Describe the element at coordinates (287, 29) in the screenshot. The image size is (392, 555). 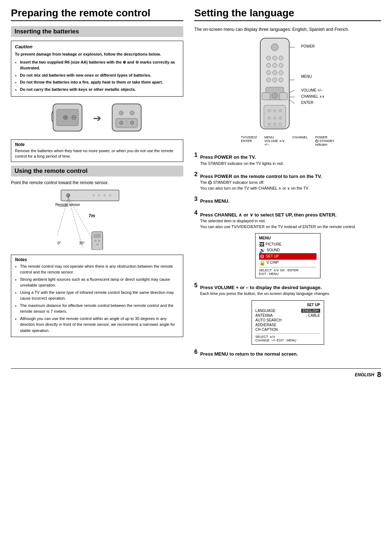
I see `right-intro: The on-screen menu can display three lan…` at that location.